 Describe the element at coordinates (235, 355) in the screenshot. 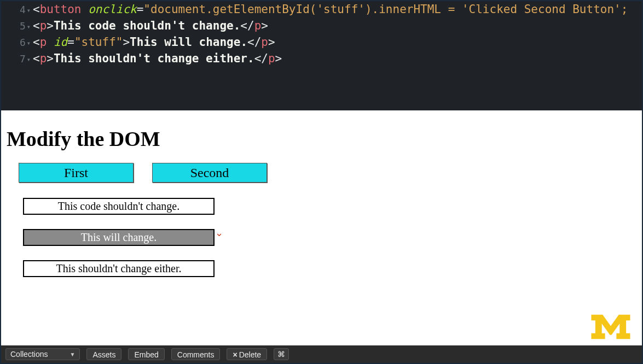

I see `close-icon: ×` at that location.